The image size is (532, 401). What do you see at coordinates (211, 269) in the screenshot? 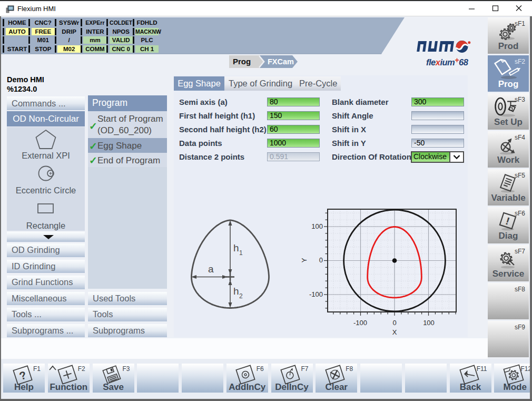
I see `svg-text: a` at bounding box center [211, 269].